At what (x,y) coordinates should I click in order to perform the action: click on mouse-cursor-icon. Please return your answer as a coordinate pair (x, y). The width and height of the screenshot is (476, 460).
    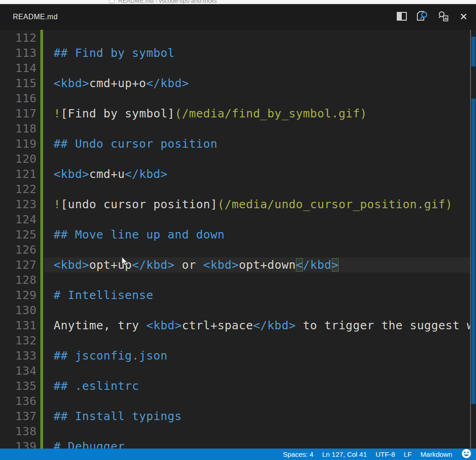
    Looking at the image, I should click on (125, 261).